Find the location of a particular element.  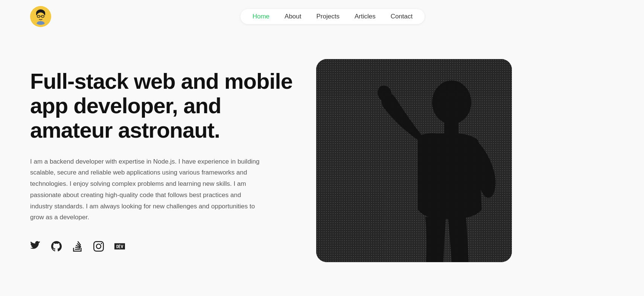

devto-icon is located at coordinates (120, 246).